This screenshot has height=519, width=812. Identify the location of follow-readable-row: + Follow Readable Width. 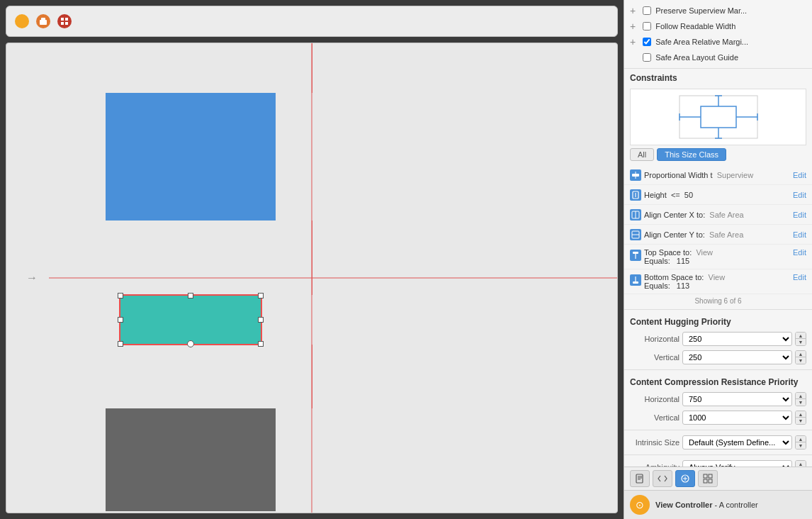
(718, 26).